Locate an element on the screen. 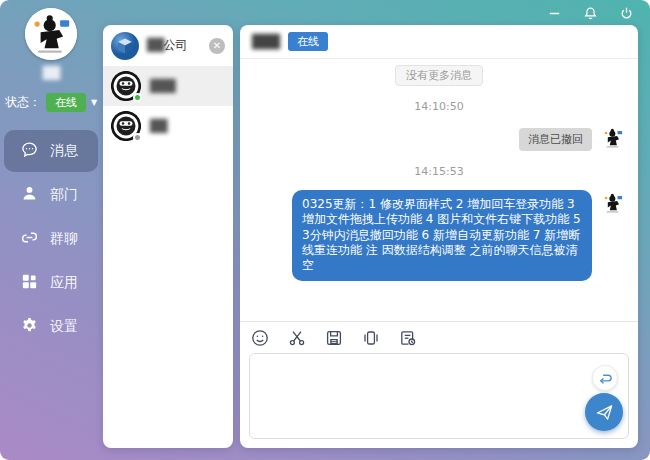 This screenshot has width=650, height=460. sidebar-item-group-chat: 群聊 is located at coordinates (51, 239).